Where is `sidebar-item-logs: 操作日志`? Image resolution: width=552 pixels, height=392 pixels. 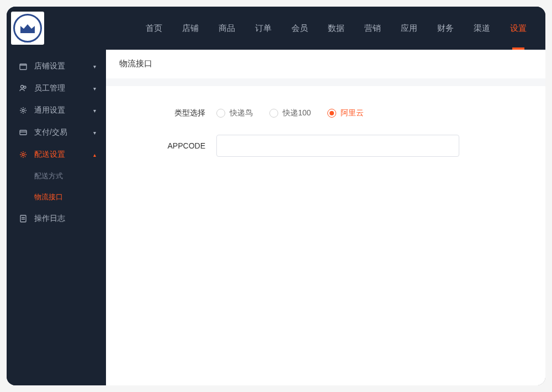 sidebar-item-logs: 操作日志 is located at coordinates (56, 219).